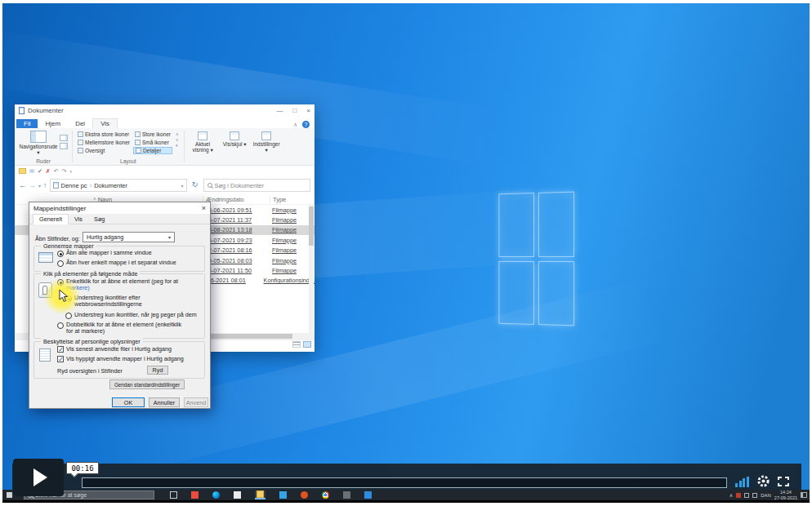 The width and height of the screenshot is (812, 506). What do you see at coordinates (121, 359) in the screenshot?
I see `checkbox-frequent-folders: Vis hyppigt anvendte mapper i Hurtig adg…` at bounding box center [121, 359].